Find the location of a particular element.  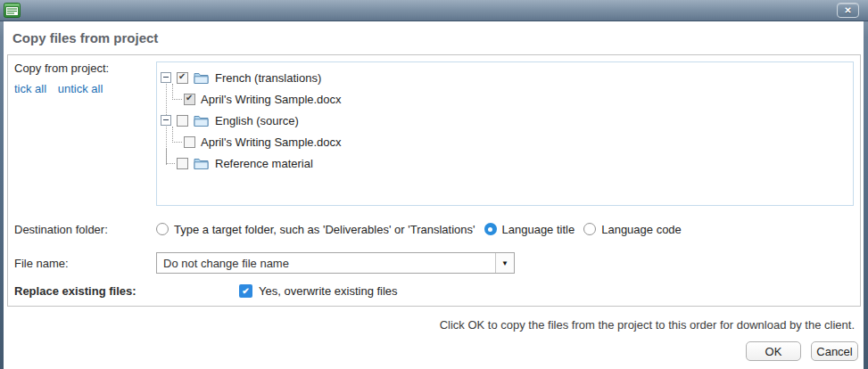

overwrite-checkbox: ✔ is located at coordinates (246, 291).